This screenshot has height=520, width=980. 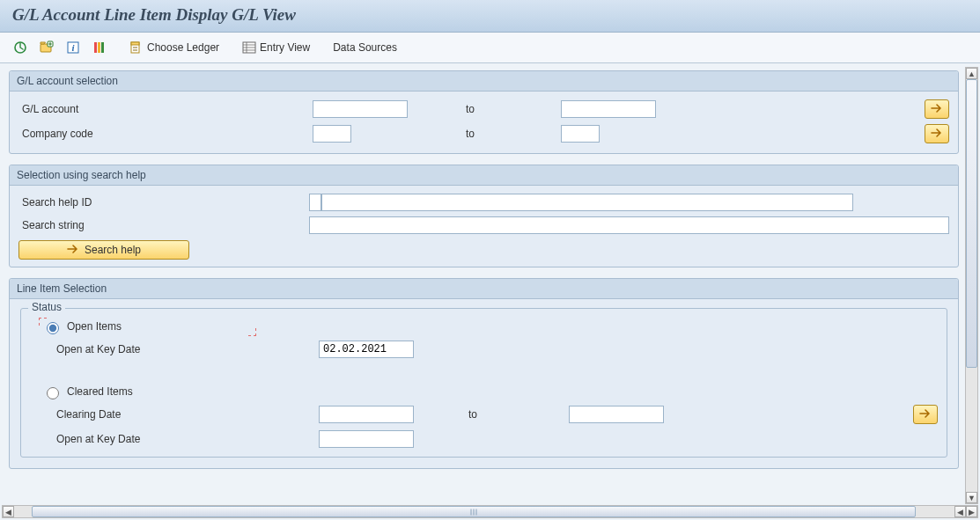 I want to click on clearing-date-to-label: to, so click(x=517, y=414).